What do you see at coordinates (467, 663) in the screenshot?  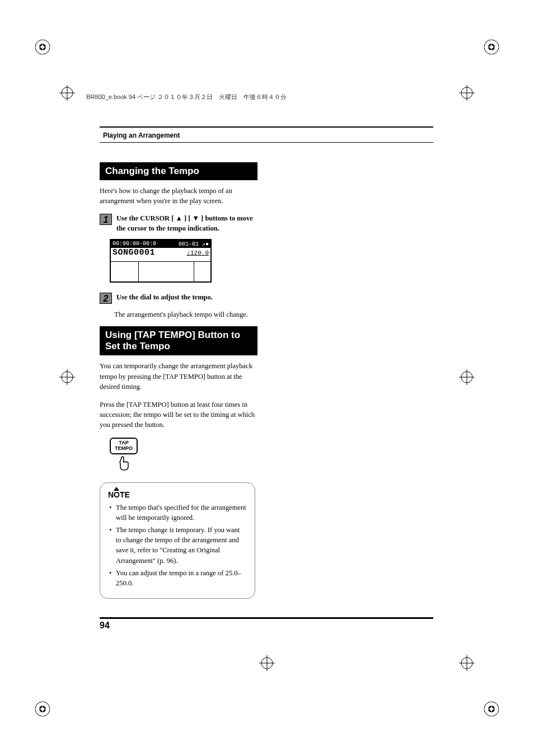 I see `crosshair-br` at bounding box center [467, 663].